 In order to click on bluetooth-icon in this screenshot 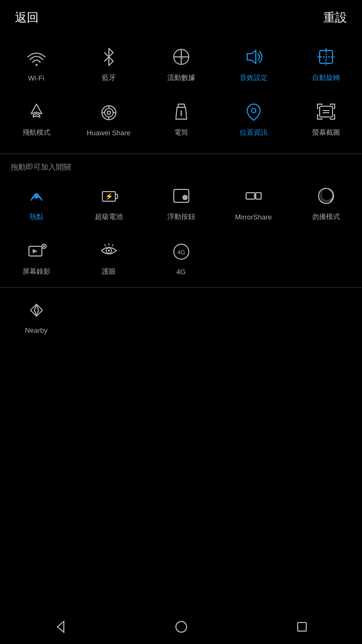, I will do `click(109, 57)`.